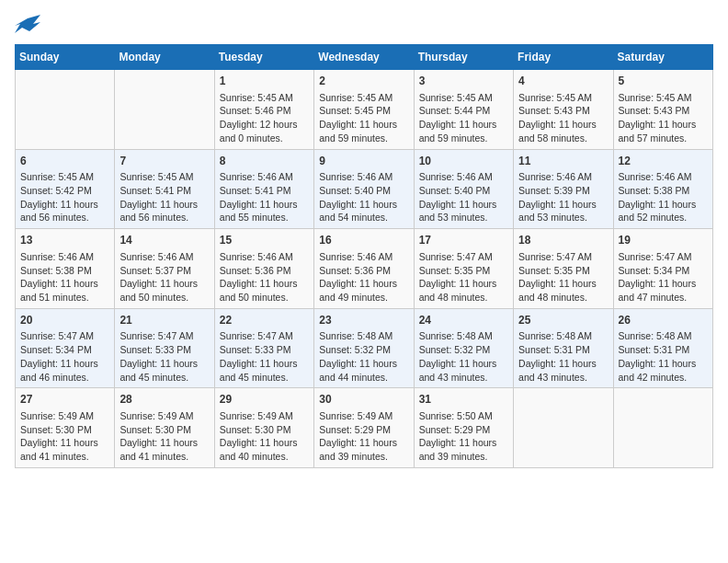 The image size is (728, 563). What do you see at coordinates (364, 26) in the screenshot?
I see `page-header` at bounding box center [364, 26].